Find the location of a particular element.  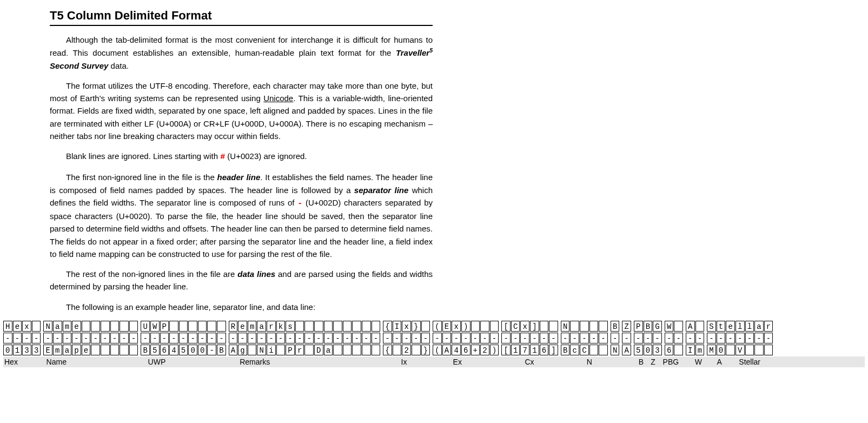

grid-cell: s is located at coordinates (290, 326).